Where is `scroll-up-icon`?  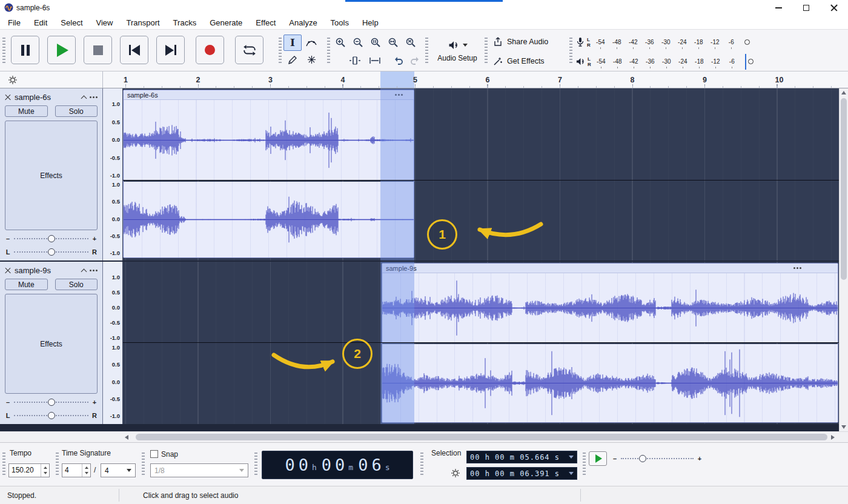
scroll-up-icon is located at coordinates (844, 93).